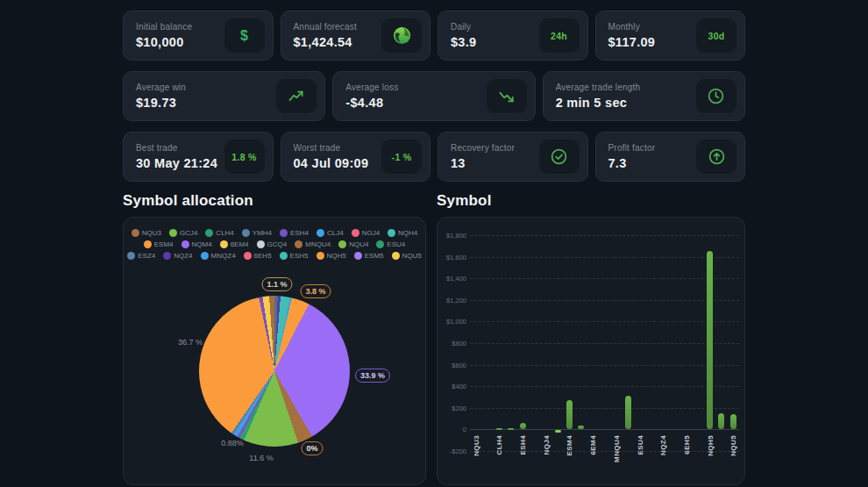  I want to click on legend-item-nqh5: NQH5, so click(331, 256).